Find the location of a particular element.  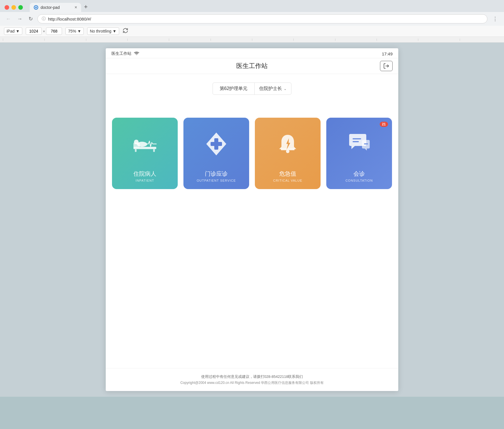

unit-name: 第62护理单元 is located at coordinates (234, 89).